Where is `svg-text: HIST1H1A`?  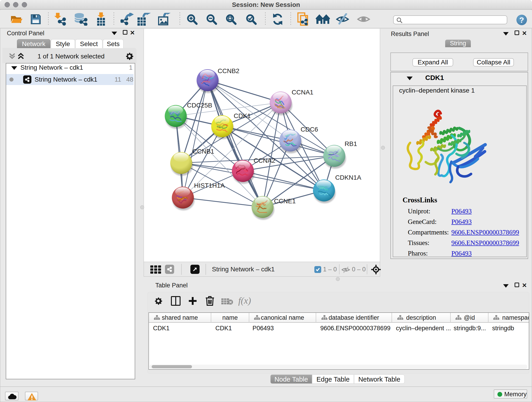
svg-text: HIST1H1A is located at coordinates (209, 185).